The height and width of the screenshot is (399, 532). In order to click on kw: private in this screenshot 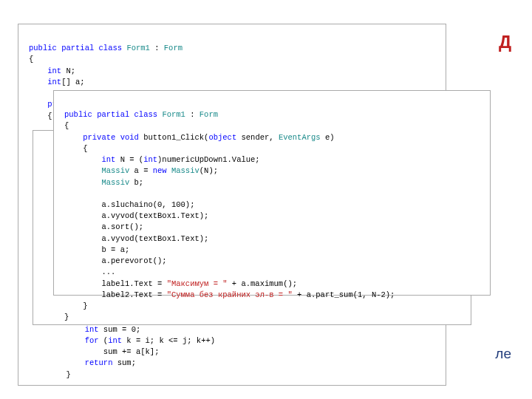, I will do `click(99, 137)`.